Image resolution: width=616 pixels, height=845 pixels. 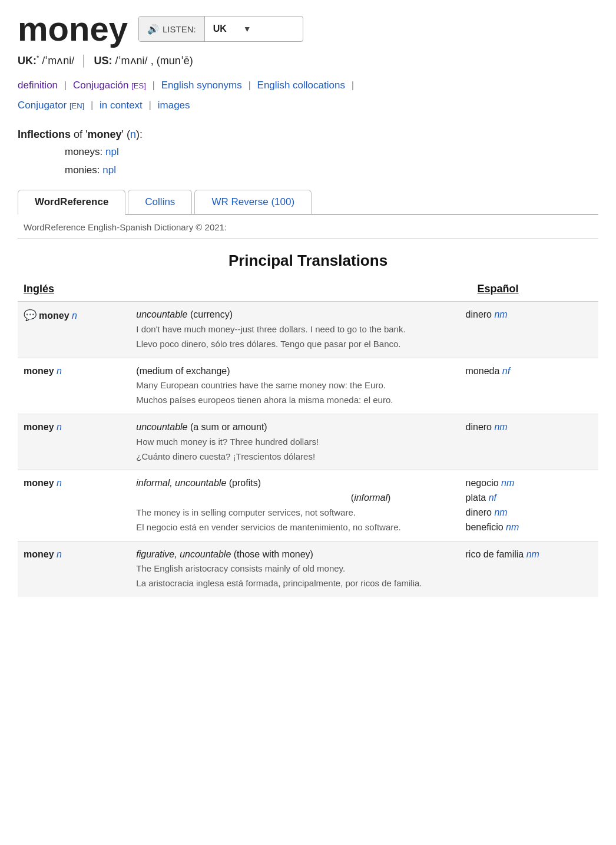 I want to click on example-es: La aristocracia inglesa está formada, pr…, so click(x=279, y=583).